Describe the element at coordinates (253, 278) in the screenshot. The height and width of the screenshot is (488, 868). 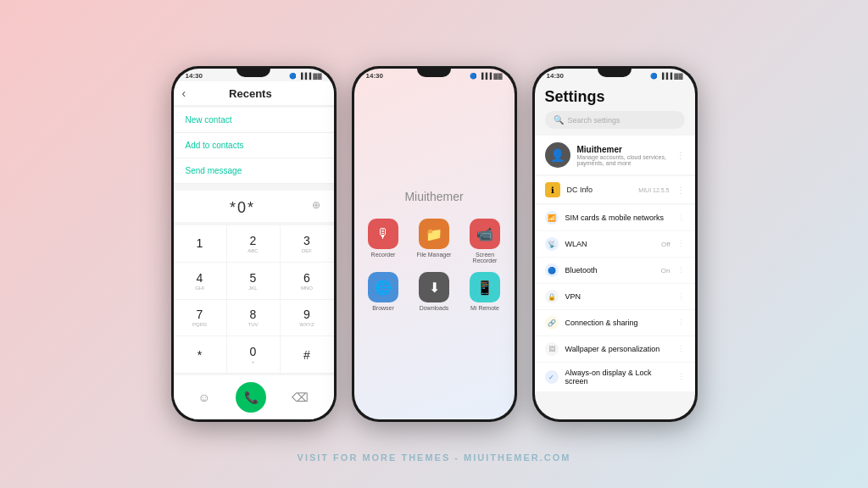
I see `key-5-num: 5` at that location.